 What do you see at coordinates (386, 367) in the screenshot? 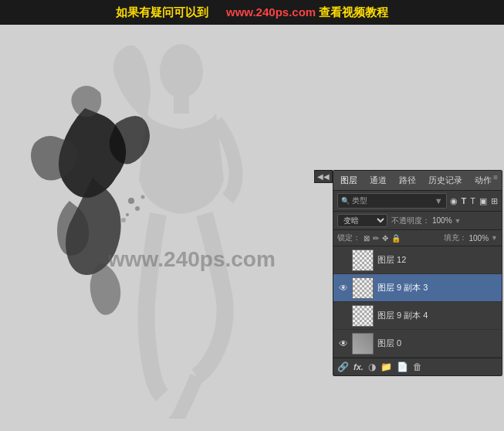
I see `new-group-icon: 📁` at bounding box center [386, 367].